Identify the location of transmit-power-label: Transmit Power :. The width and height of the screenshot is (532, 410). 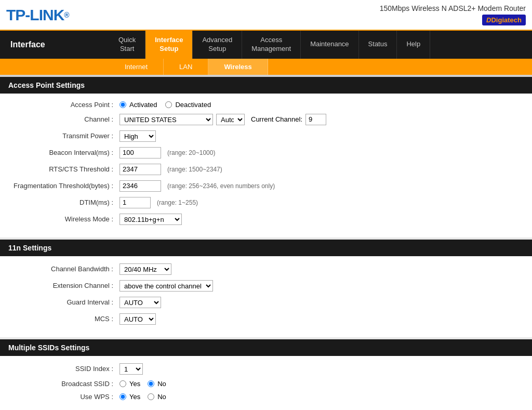
(60, 136).